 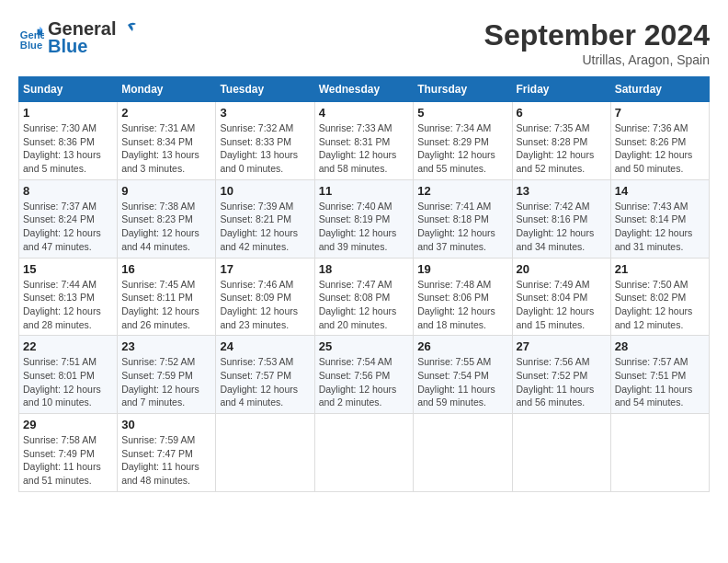 I want to click on calendar-cell: 13Sunrise: 7:42 AMSunset: 8:16 PMDayligh…, so click(x=561, y=219).